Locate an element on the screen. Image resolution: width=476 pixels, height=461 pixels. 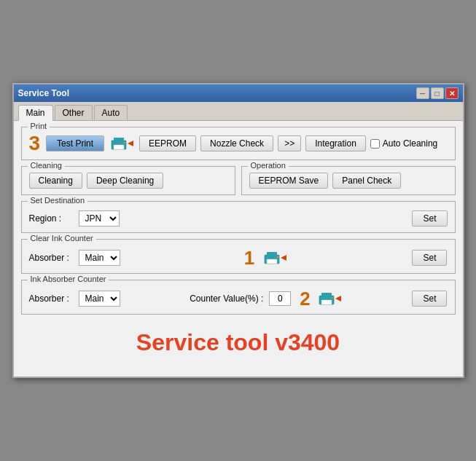
tab-main: Main is located at coordinates (36, 113).